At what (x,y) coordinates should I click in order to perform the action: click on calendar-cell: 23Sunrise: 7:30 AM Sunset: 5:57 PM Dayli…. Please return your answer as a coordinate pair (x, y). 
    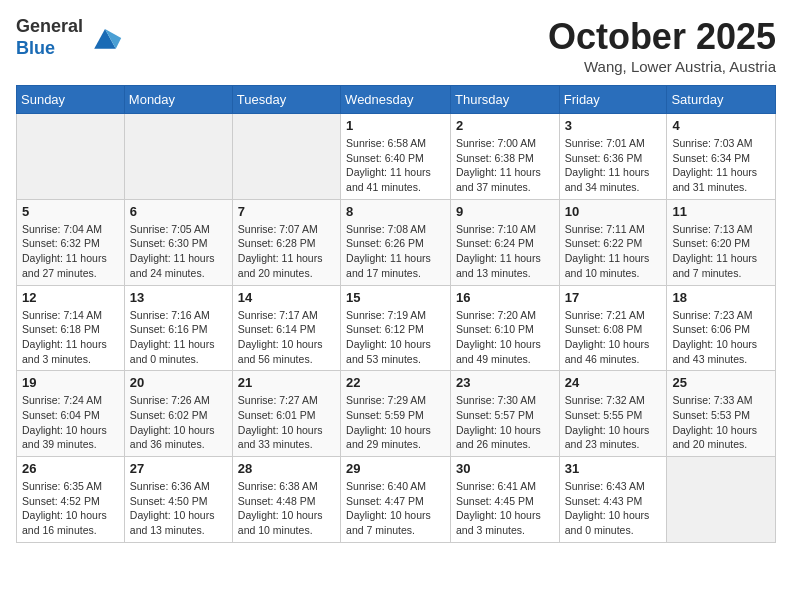
    Looking at the image, I should click on (506, 414).